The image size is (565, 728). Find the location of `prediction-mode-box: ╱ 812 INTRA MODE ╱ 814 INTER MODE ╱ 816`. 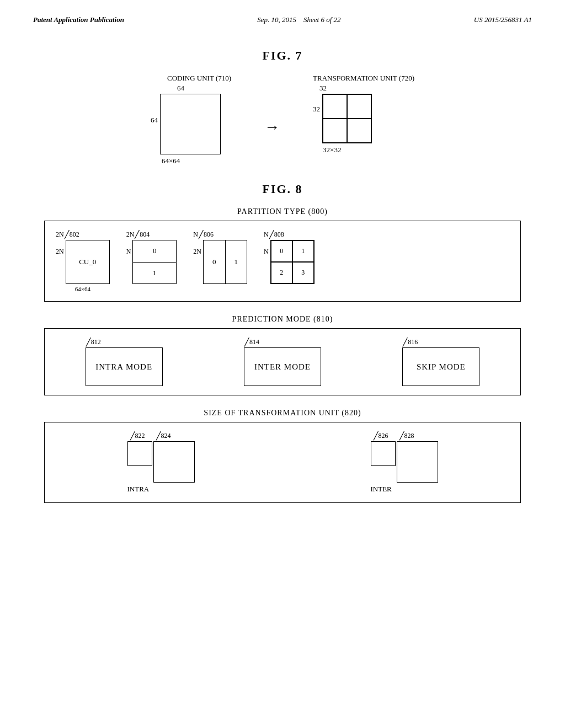

prediction-mode-box: ╱ 812 INTRA MODE ╱ 814 INTER MODE ╱ 816 is located at coordinates (282, 362).